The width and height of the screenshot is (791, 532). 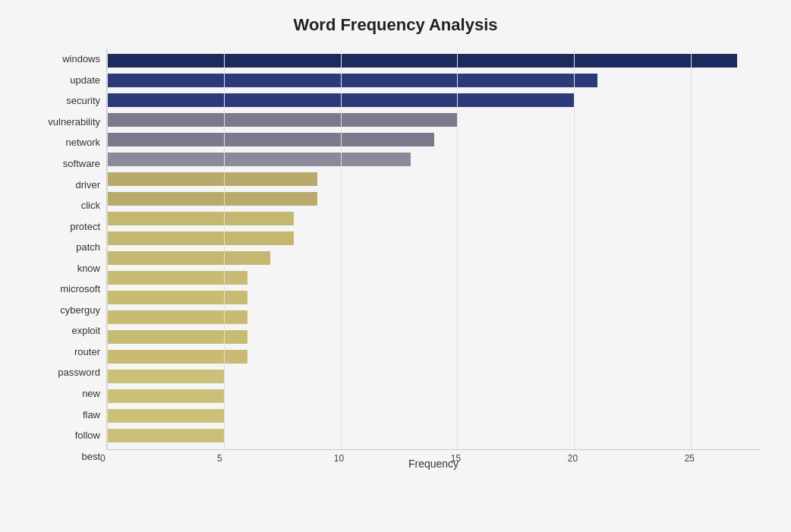 What do you see at coordinates (68, 258) in the screenshot?
I see `y-axis: windowsupdatesecurityvulnerabilitynetwor…` at bounding box center [68, 258].